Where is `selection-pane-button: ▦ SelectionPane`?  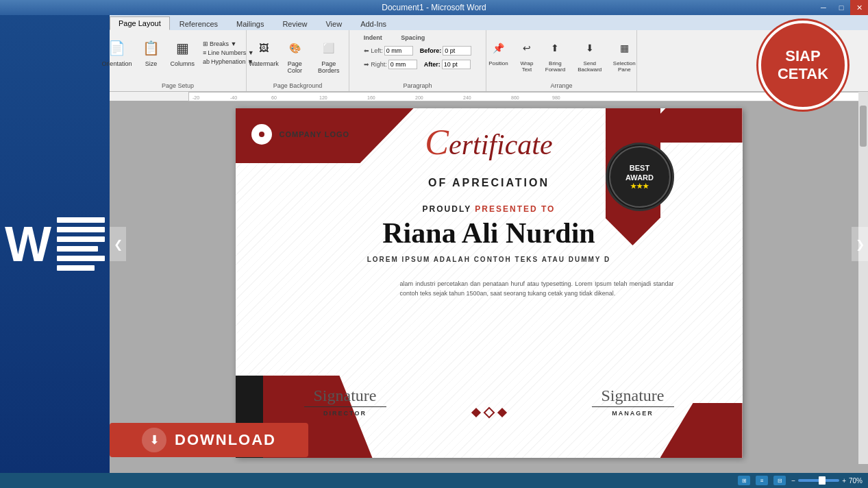
selection-pane-button: ▦ SelectionPane is located at coordinates (625, 55).